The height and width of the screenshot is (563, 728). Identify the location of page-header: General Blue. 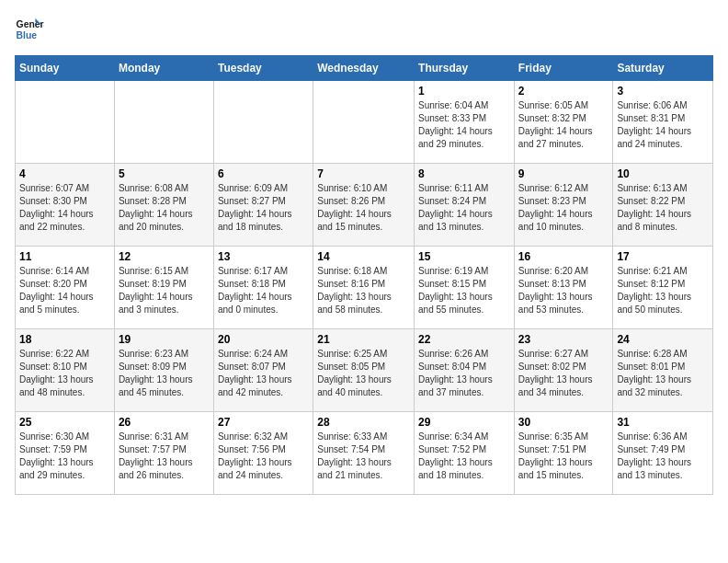
(364, 29).